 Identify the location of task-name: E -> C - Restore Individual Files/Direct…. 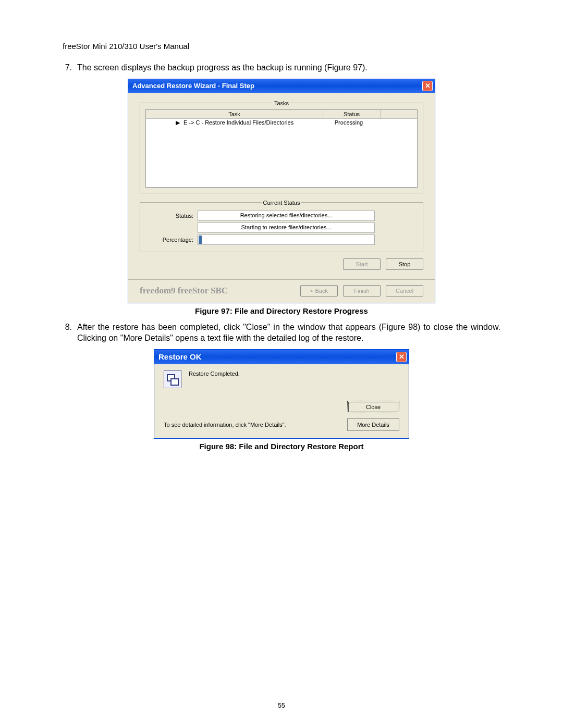
(239, 122).